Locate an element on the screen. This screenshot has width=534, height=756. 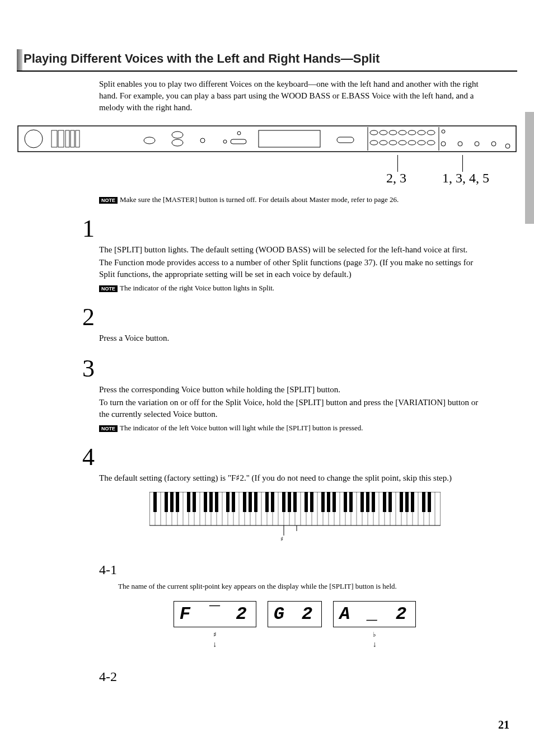
display-sub: ♭ is located at coordinates (374, 635).